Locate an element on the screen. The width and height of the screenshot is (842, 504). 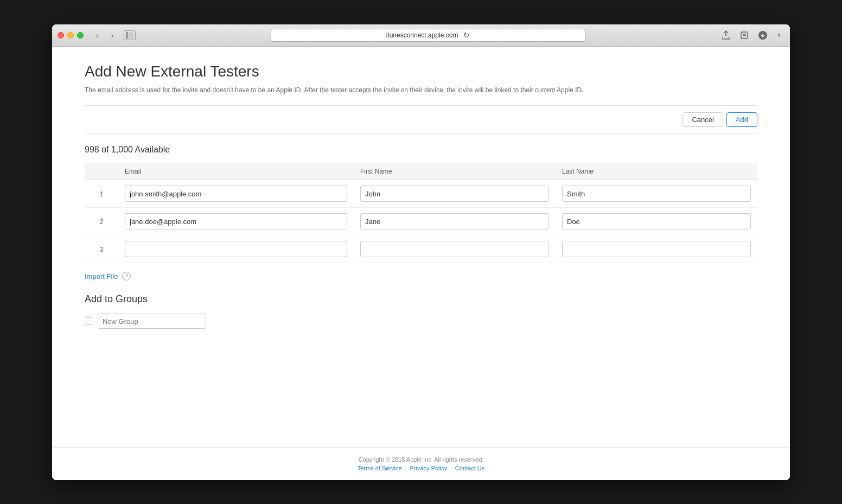
table-body: 1 2 is located at coordinates (421, 221).